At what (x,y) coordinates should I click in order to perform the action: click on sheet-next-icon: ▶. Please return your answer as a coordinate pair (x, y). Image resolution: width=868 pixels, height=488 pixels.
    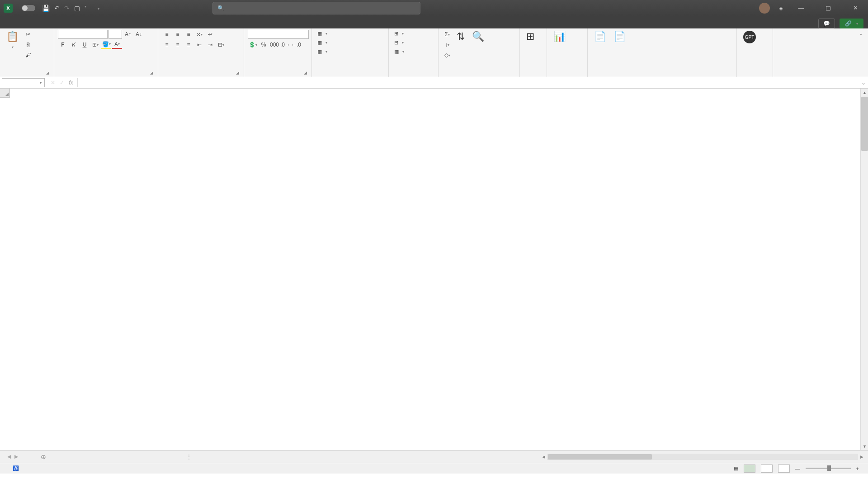
    Looking at the image, I should click on (16, 456).